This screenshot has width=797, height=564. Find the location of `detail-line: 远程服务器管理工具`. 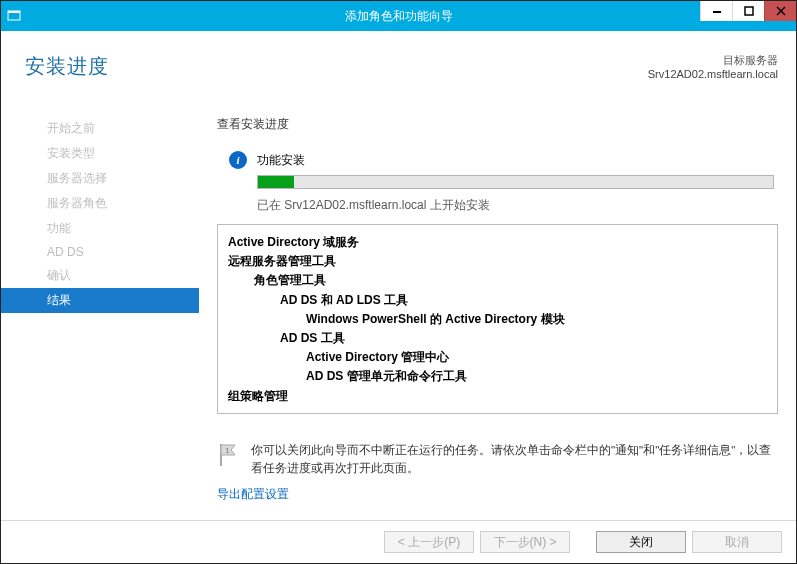

detail-line: 远程服务器管理工具 is located at coordinates (498, 262).